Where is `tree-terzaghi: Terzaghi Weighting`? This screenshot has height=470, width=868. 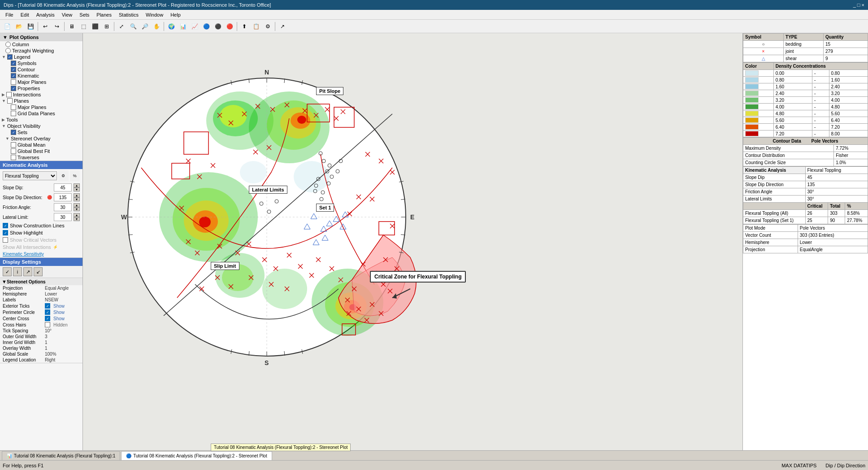
tree-terzaghi: Terzaghi Weighting is located at coordinates (41, 51).